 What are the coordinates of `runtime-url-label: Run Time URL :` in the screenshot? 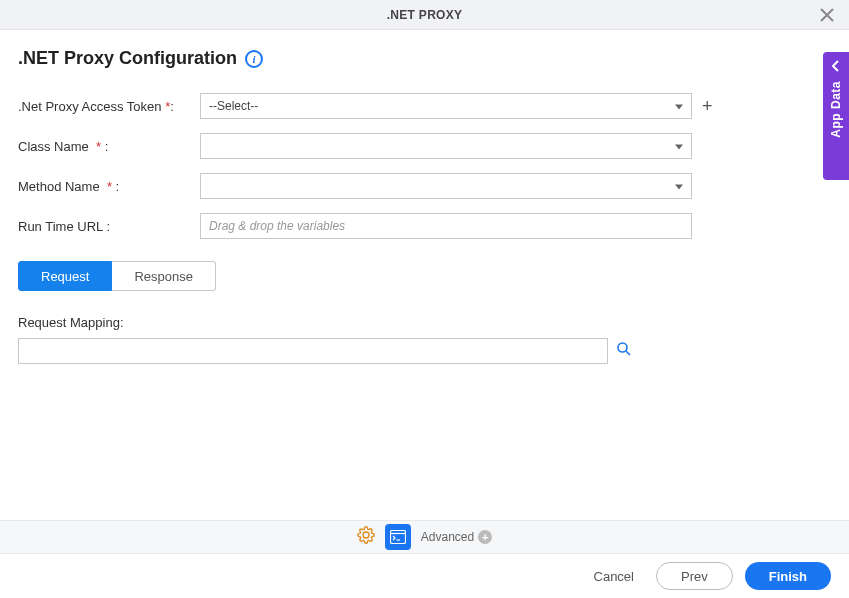 It's located at (109, 226).